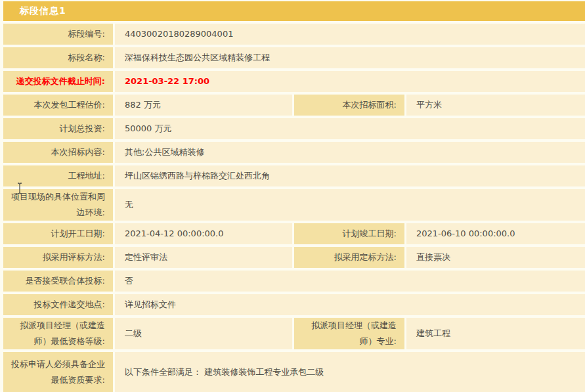 This screenshot has width=585, height=392. Describe the element at coordinates (133, 334) in the screenshot. I see `row-value: 二级` at that location.